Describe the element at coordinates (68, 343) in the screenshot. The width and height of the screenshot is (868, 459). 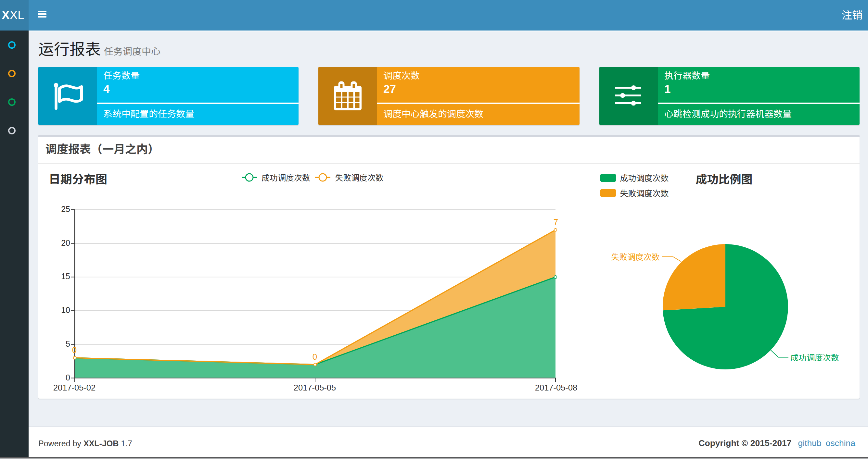
I see `svg-text: 5` at that location.